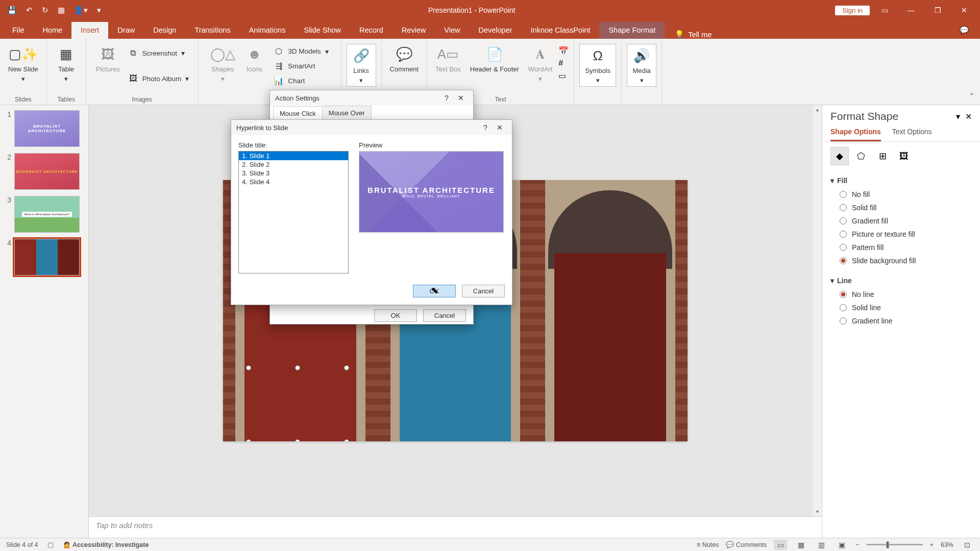  What do you see at coordinates (821, 545) in the screenshot?
I see `reading-view-icon: ▥` at bounding box center [821, 545].